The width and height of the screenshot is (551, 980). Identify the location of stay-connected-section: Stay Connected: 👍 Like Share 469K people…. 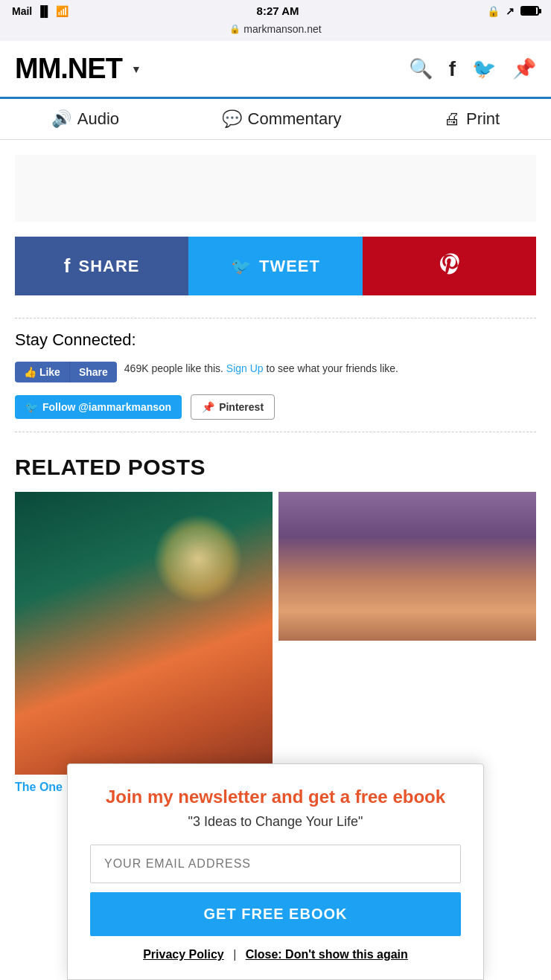
(276, 375).